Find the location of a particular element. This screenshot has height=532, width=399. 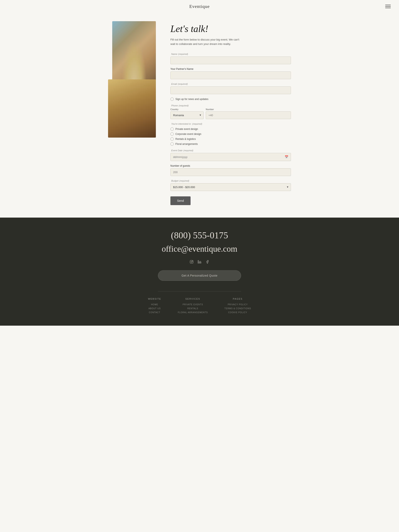

page-title: Let's talk! is located at coordinates (231, 29).